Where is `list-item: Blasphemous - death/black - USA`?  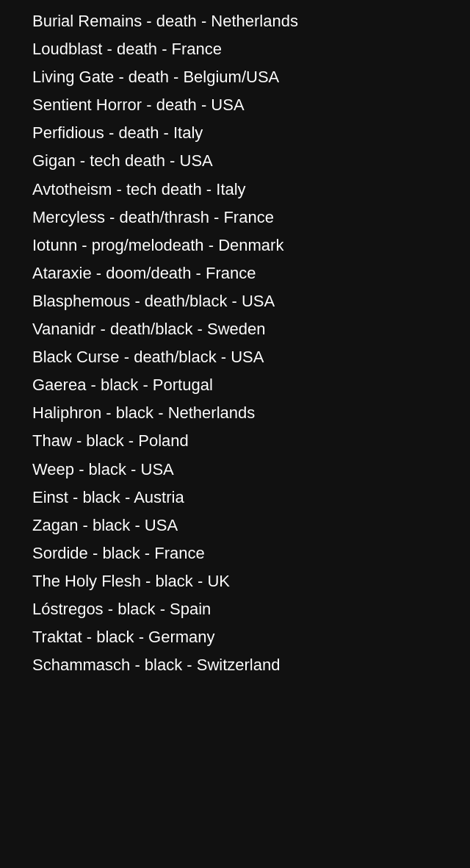 list-item: Blasphemous - death/black - USA is located at coordinates (244, 301).